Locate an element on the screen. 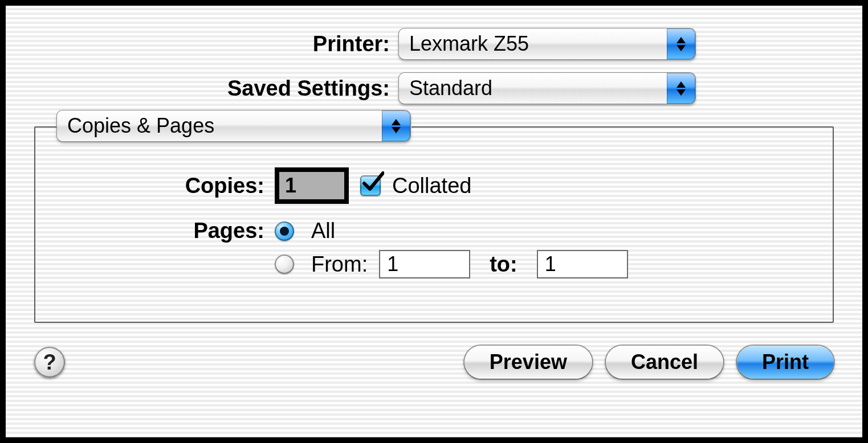  pages-from-label: From: is located at coordinates (340, 264).